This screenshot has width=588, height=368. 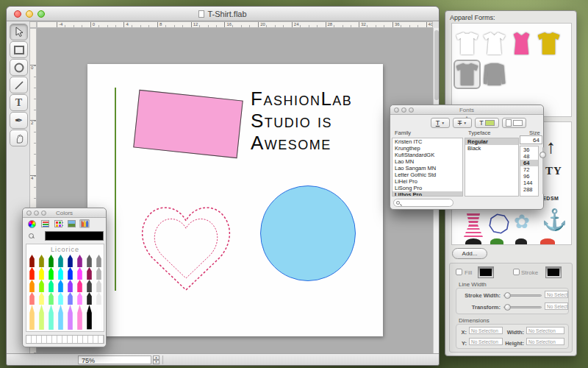 I want to click on x-field: No Selection, so click(x=486, y=330).